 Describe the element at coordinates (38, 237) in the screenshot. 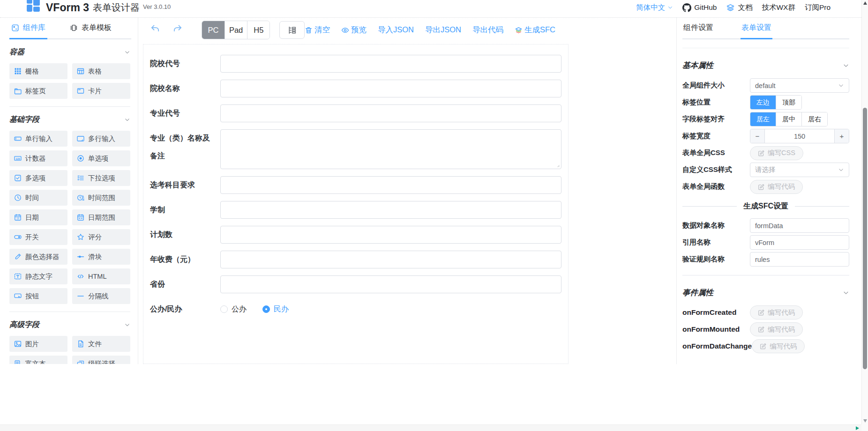

I see `widget-item-开关: 开关` at that location.